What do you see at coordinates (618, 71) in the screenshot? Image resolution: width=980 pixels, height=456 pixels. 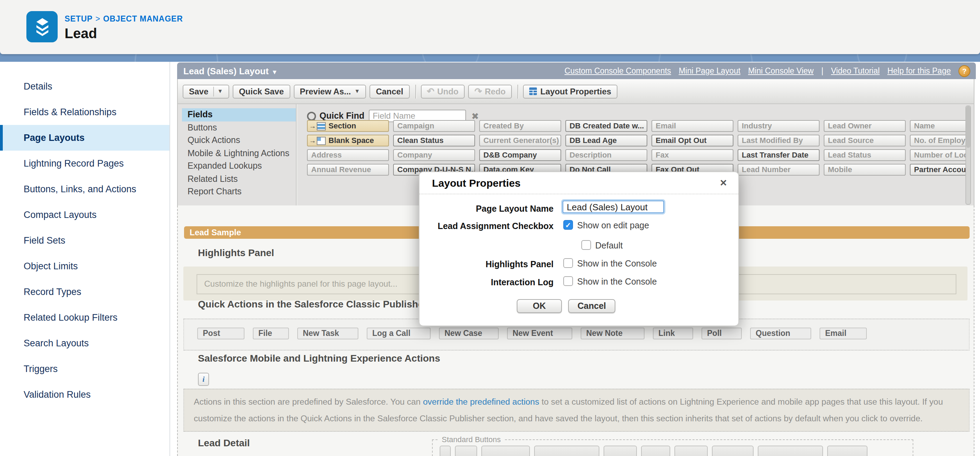 I see `custom-console-components-link: Custom Console Components` at bounding box center [618, 71].